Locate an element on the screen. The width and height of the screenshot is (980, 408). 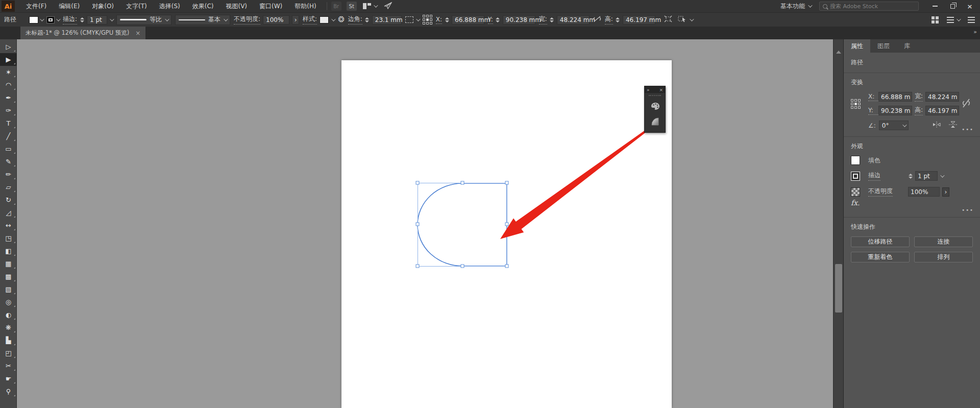
share-icon is located at coordinates (388, 6).